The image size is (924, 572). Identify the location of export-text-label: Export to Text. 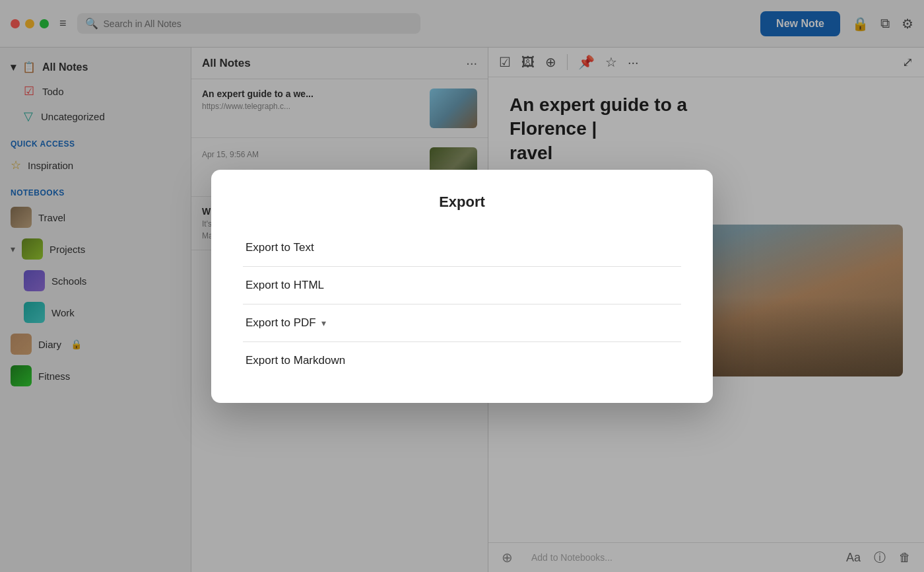
(280, 248).